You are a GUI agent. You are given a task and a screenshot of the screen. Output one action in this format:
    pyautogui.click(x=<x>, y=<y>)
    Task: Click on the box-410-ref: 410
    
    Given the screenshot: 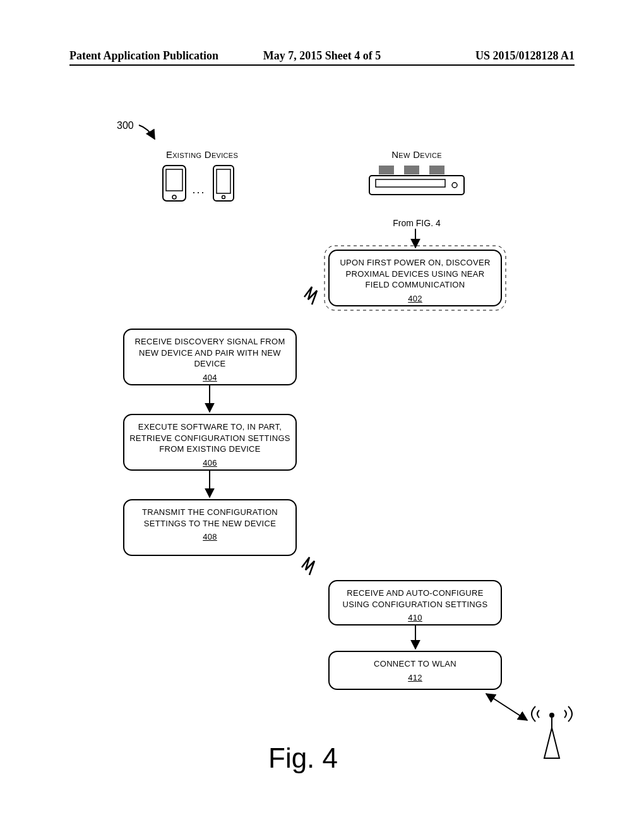 What is the action you would take?
    pyautogui.click(x=415, y=618)
    